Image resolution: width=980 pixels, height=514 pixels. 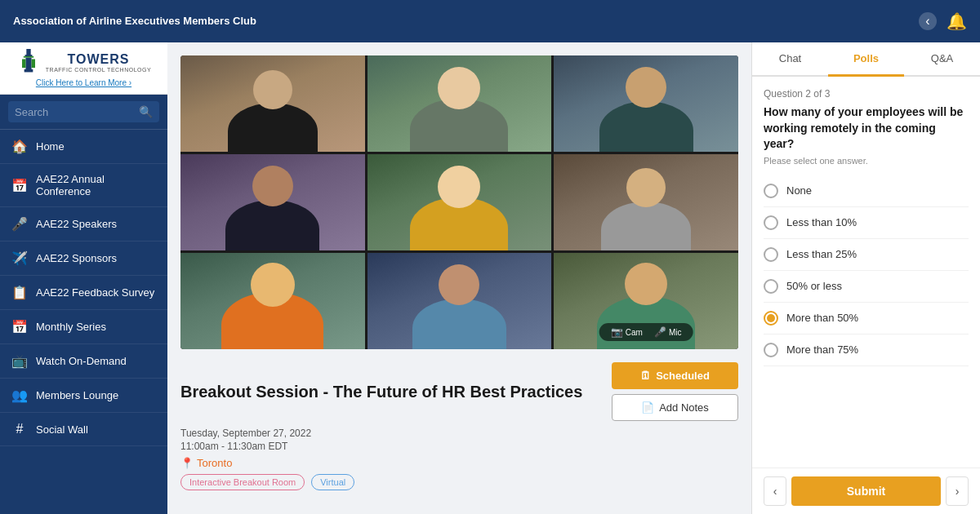 I want to click on tag-virtual: Virtual, so click(x=333, y=482).